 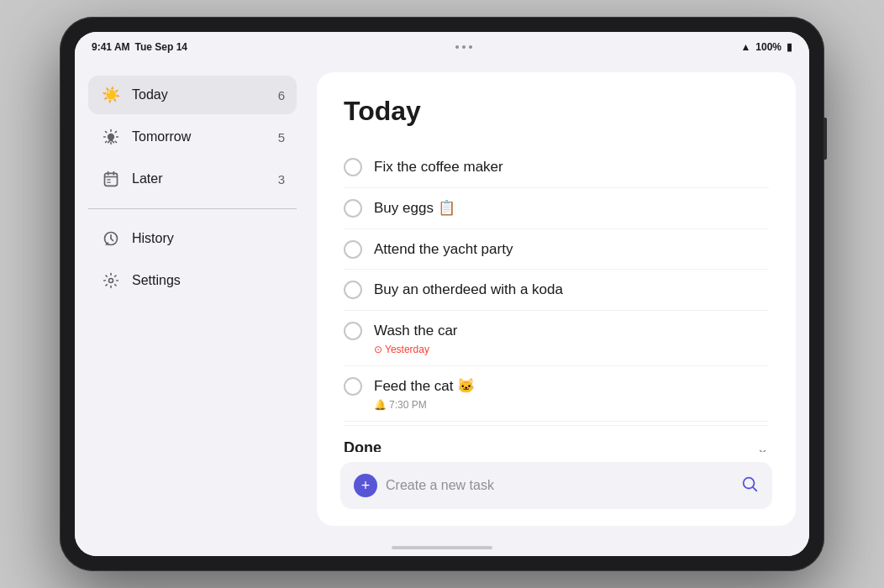 What do you see at coordinates (400, 405) in the screenshot?
I see `time-badge: 🔔 7:30 PM` at bounding box center [400, 405].